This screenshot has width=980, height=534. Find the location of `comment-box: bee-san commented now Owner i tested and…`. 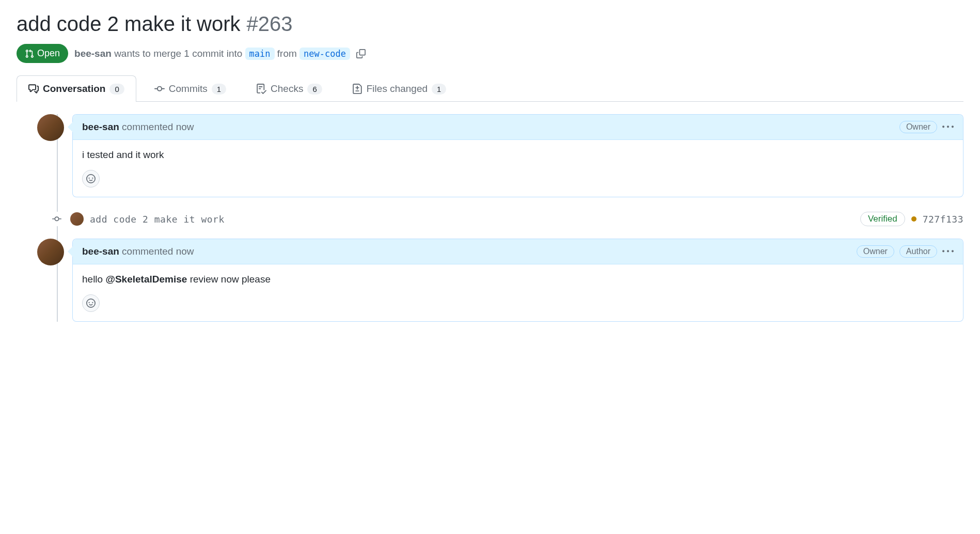

comment-box: bee-san commented now Owner i tested and… is located at coordinates (518, 156).